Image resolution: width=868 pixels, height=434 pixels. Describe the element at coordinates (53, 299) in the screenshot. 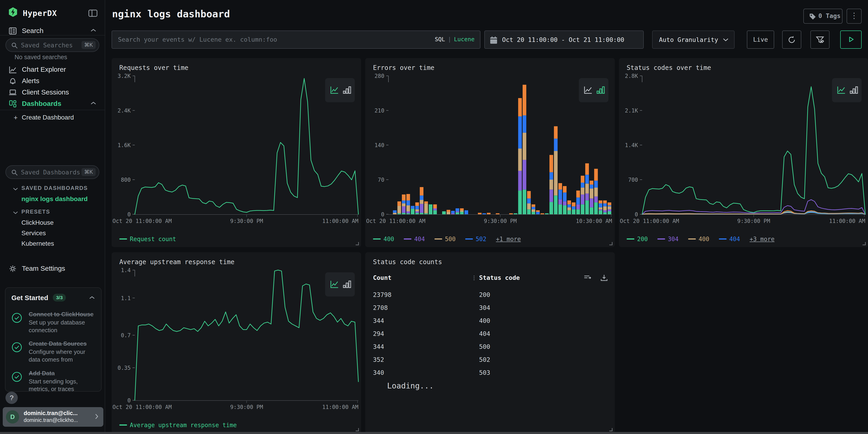

I see `get-started-header: Get Started 3/3` at that location.